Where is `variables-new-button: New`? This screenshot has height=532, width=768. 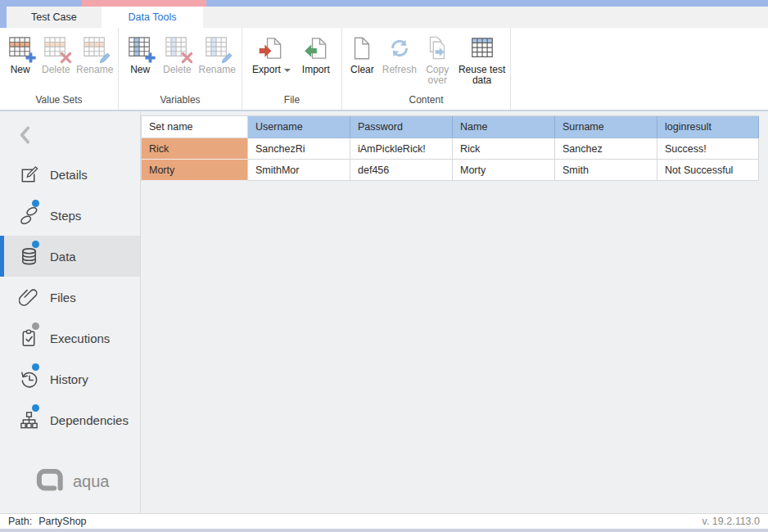
variables-new-button: New is located at coordinates (140, 54).